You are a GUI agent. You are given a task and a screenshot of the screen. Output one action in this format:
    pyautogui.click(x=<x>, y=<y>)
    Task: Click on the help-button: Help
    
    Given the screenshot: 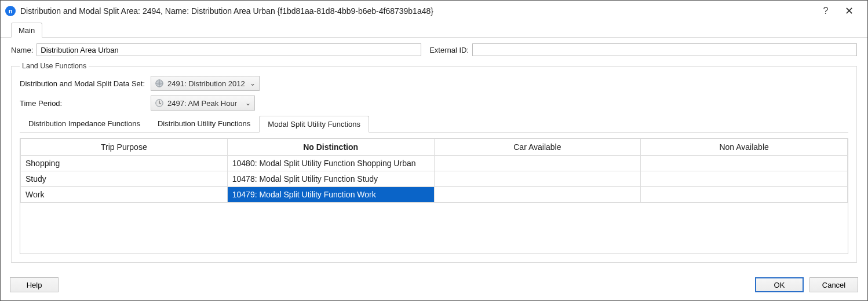 What is the action you would take?
    pyautogui.click(x=34, y=285)
    